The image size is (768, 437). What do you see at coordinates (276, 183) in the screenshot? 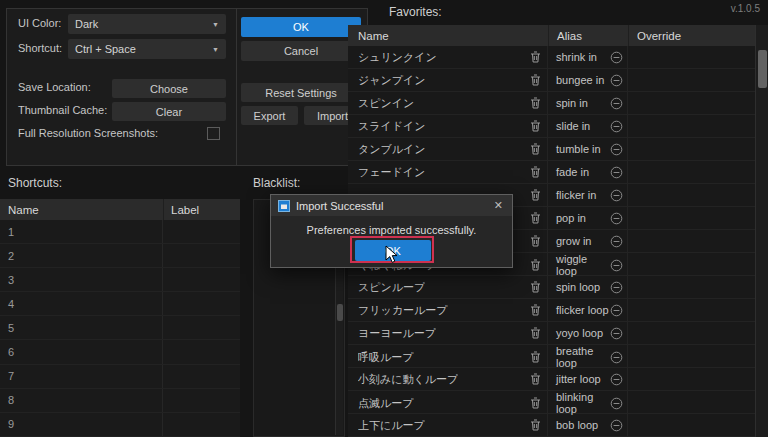
I see `blacklist-label: Blacklist:` at bounding box center [276, 183].